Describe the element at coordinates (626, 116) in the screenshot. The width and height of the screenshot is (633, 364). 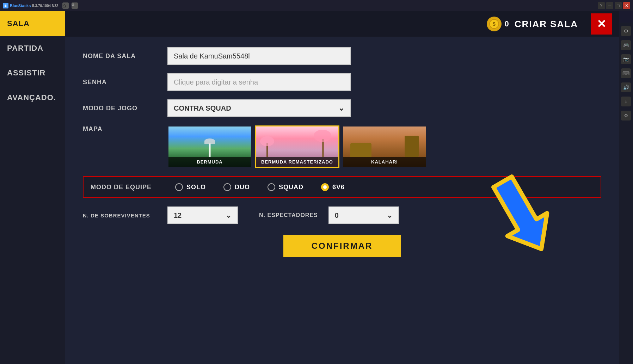
I see `right-icon-7: ⚙` at that location.